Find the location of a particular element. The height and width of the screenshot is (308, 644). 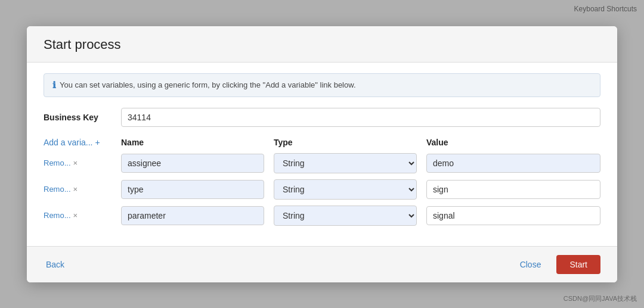

remove-x-1: × is located at coordinates (76, 189).